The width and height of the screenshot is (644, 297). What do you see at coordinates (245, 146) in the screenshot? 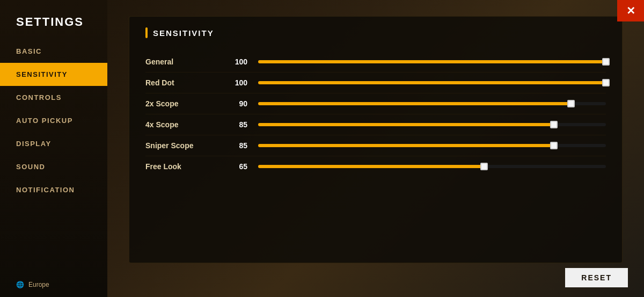
I see `slider-value-4: 85` at bounding box center [245, 146].